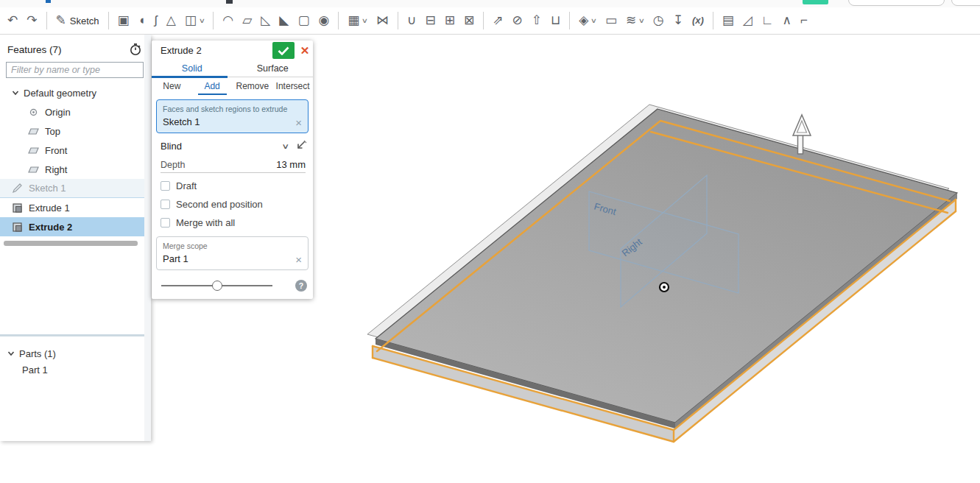 This screenshot has height=483, width=980. Describe the element at coordinates (555, 21) in the screenshot. I see `offset-surface-tool-button: ⊔` at that location.